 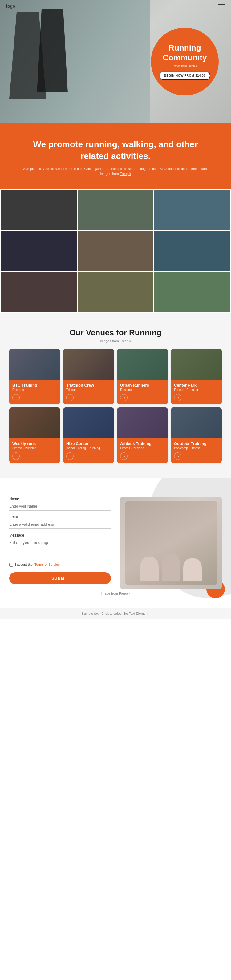 I want to click on venue-name-3: Urban Runners, so click(x=142, y=385).